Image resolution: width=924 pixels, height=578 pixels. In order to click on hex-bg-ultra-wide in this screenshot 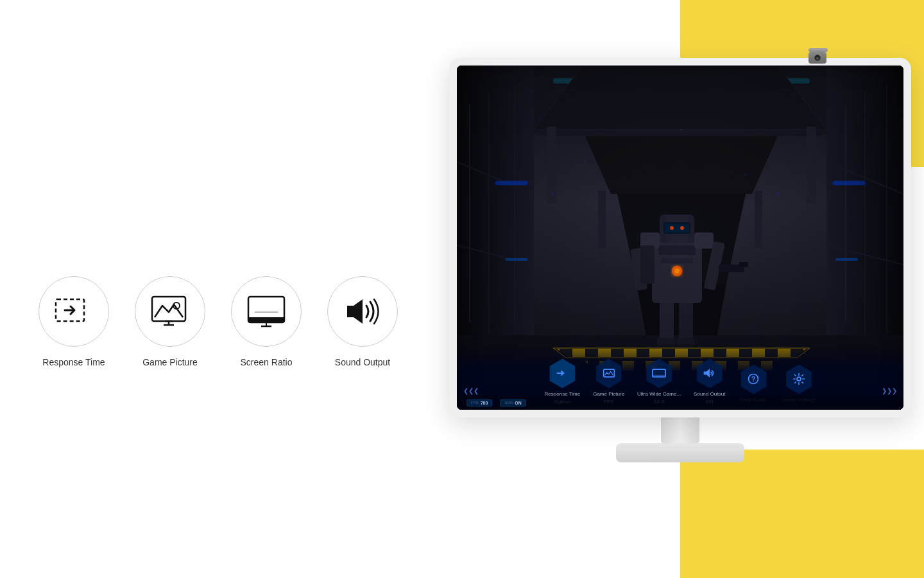, I will do `click(659, 373)`.